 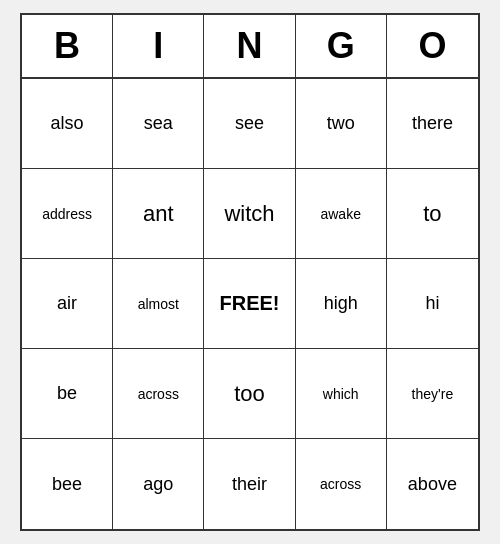 What do you see at coordinates (432, 124) in the screenshot?
I see `cell-r0-c4: there` at bounding box center [432, 124].